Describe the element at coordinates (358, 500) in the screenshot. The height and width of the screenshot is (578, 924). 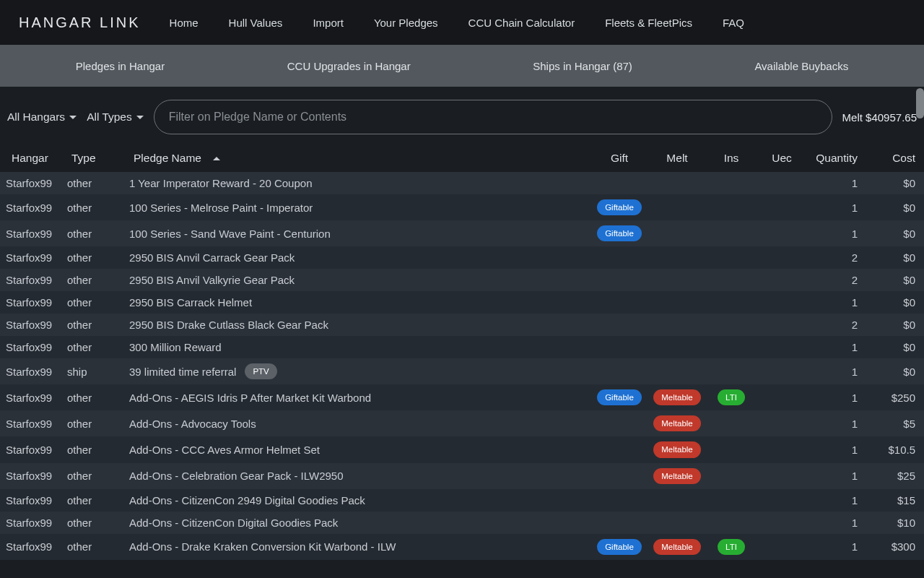
I see `cell-pledge-name: Add-Ons - CitizenCon 2949 Digital Goodie…` at that location.